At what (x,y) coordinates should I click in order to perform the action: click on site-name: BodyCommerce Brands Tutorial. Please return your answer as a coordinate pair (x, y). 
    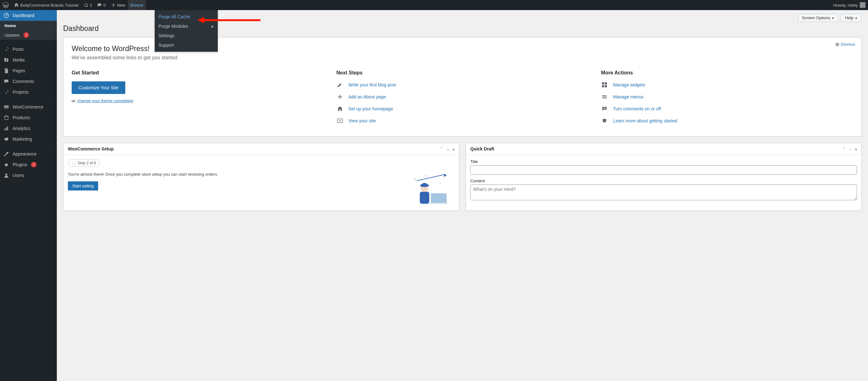
    Looking at the image, I should click on (46, 5).